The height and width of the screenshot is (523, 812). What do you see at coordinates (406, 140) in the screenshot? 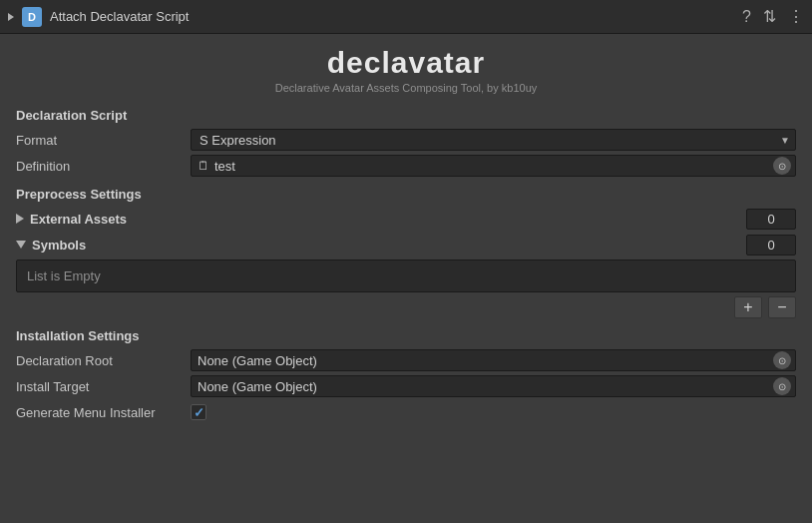
I see `format-row: Format S Expression ▼` at bounding box center [406, 140].